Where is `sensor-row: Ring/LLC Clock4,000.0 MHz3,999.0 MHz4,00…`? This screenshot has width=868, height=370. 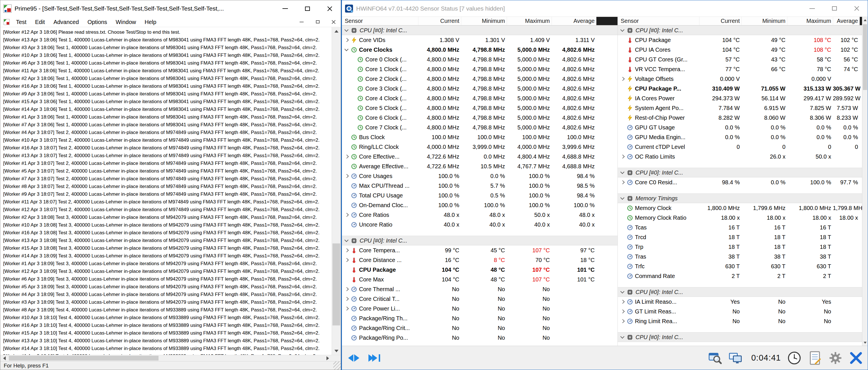 sensor-row: Ring/LLC Clock4,000.0 MHz3,999.0 MHz4,00… is located at coordinates (480, 147).